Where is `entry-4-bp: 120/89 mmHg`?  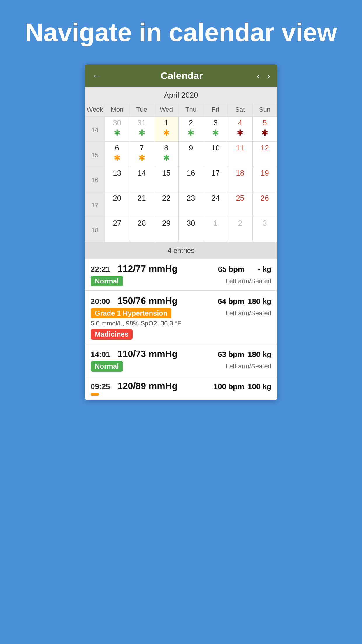 entry-4-bp: 120/89 mmHg is located at coordinates (164, 386).